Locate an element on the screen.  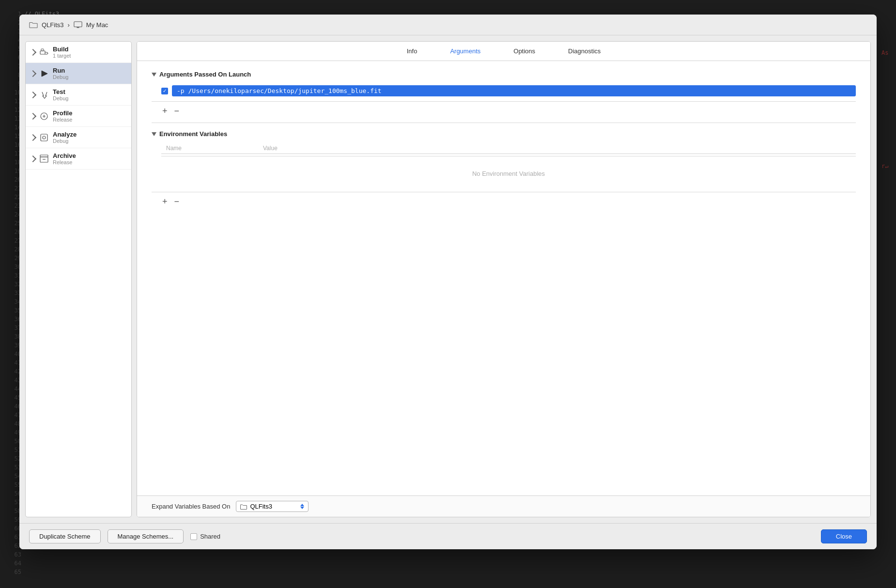
sidebar-item-profile-label: Profile is located at coordinates (62, 113).